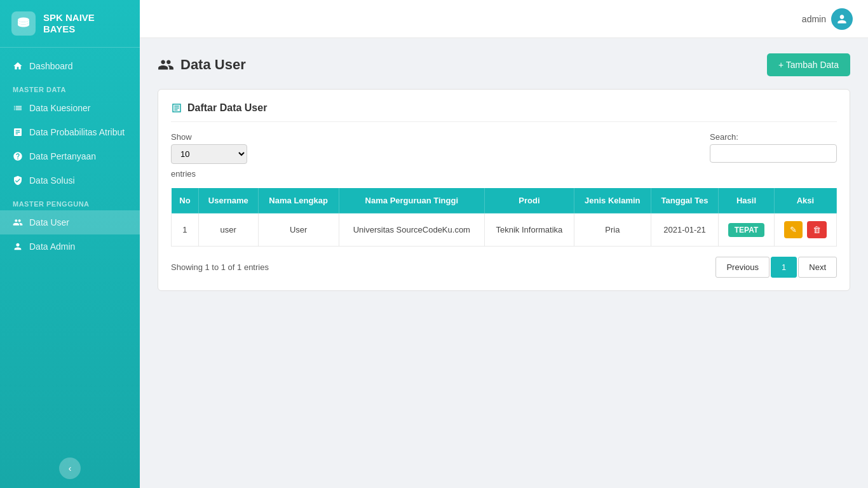 This screenshot has width=868, height=488. Describe the element at coordinates (742, 267) in the screenshot. I see `previous-button: Previous` at that location.